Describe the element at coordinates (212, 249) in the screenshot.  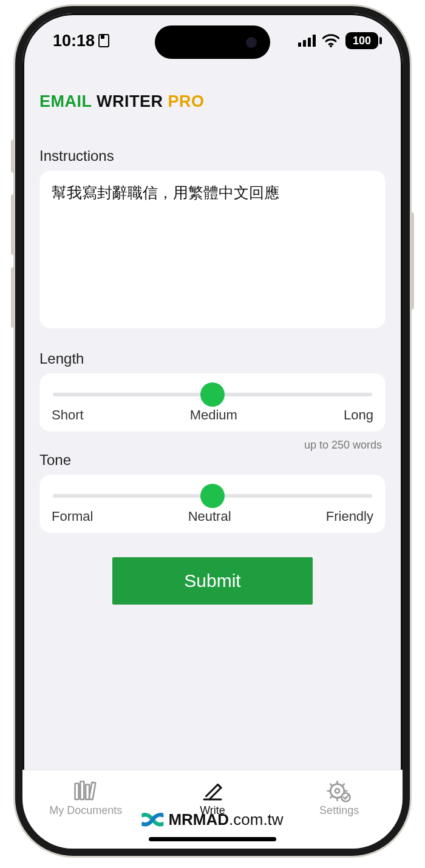
I see `instructions-input` at that location.